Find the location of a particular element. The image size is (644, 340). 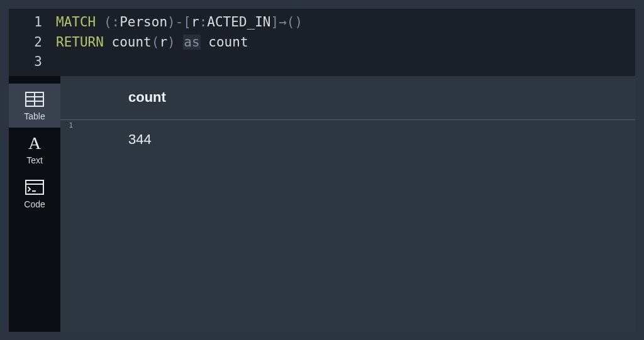

view-button-text: A Text is located at coordinates (35, 150).